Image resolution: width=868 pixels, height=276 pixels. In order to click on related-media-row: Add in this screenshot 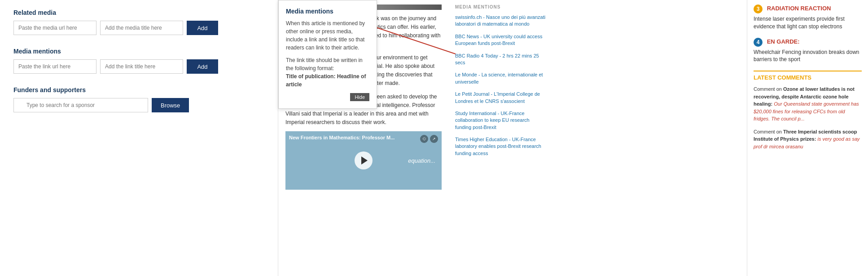, I will do `click(139, 28)`.